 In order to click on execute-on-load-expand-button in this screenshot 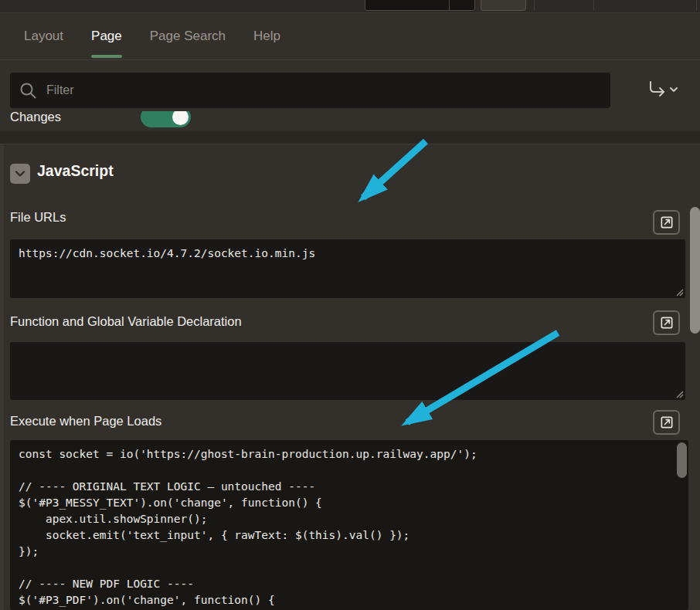, I will do `click(666, 422)`.